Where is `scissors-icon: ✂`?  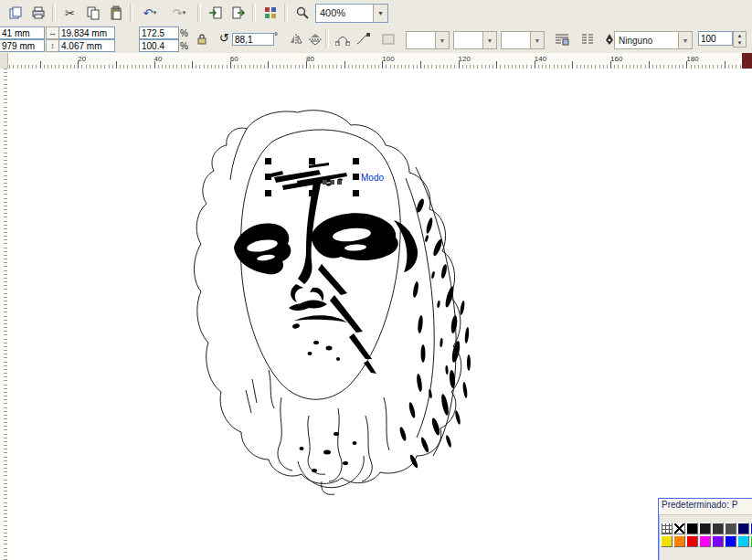
scissors-icon: ✂ is located at coordinates (69, 13).